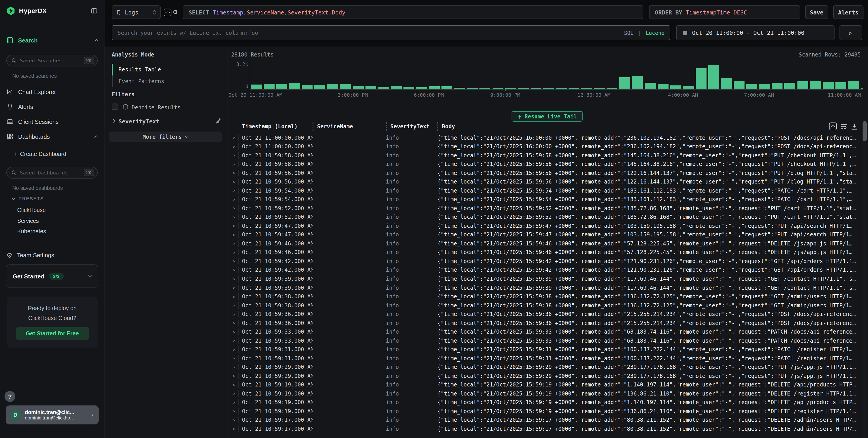 The width and height of the screenshot is (868, 438). I want to click on denoise-checkbox, so click(115, 106).